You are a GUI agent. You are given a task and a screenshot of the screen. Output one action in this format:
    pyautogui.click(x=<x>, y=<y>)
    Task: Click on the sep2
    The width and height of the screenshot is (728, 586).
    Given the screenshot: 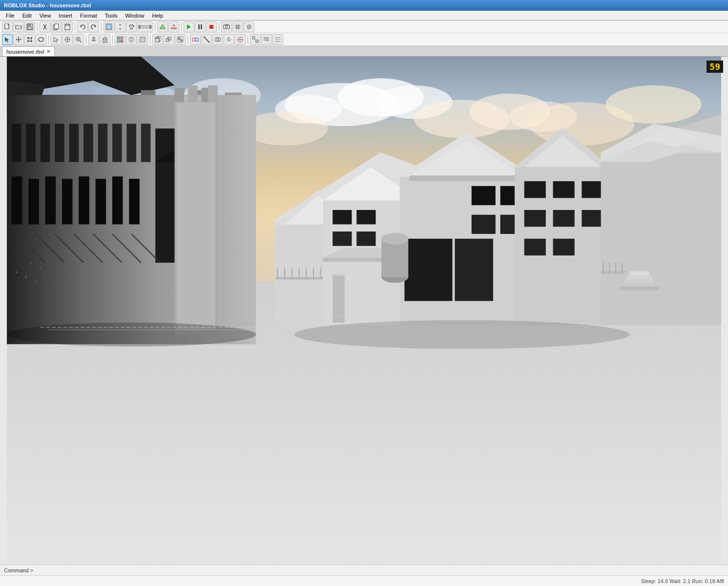 What is the action you would take?
    pyautogui.click(x=75, y=27)
    